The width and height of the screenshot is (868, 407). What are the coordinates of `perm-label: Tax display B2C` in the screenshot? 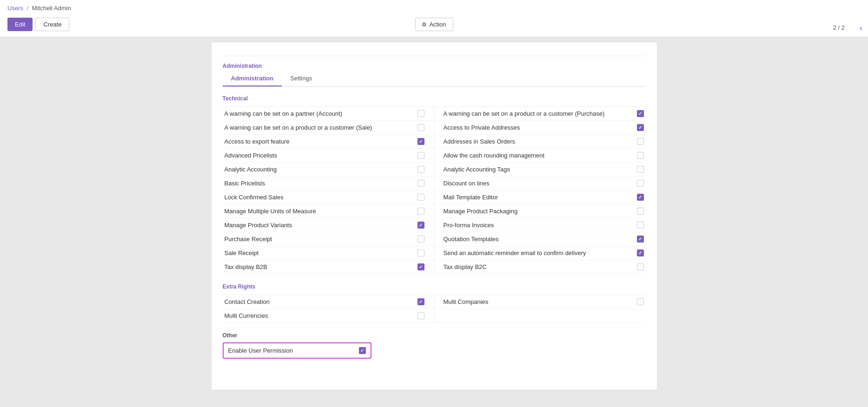 It's located at (465, 267).